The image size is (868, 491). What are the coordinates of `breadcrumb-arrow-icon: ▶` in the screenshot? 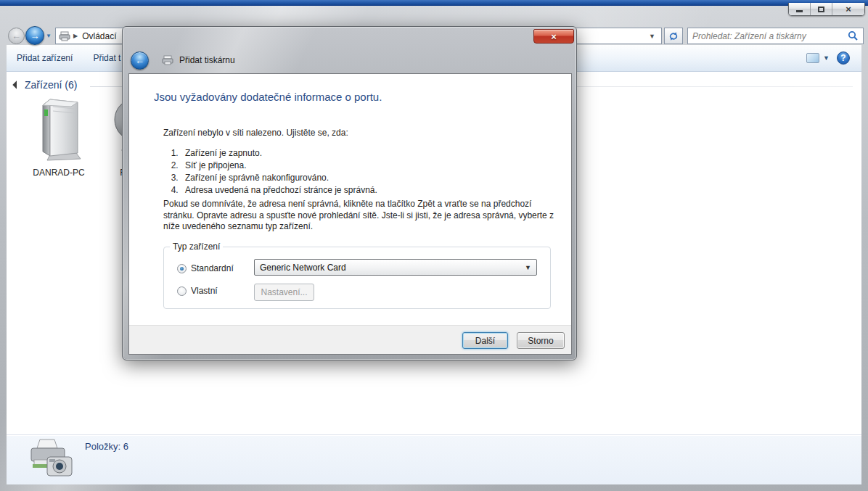 It's located at (75, 36).